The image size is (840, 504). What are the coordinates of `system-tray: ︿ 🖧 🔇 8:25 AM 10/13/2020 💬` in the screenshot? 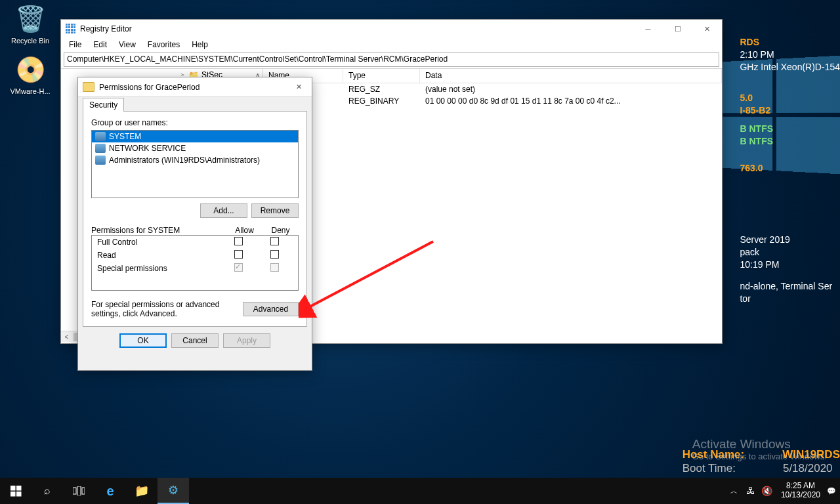 It's located at (785, 491).